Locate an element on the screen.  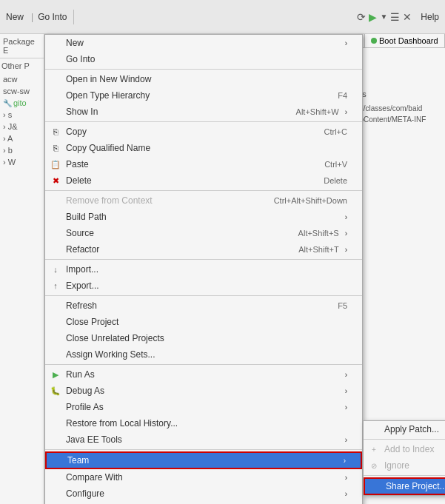
arrow-icon-build-path: › is located at coordinates (347, 218).